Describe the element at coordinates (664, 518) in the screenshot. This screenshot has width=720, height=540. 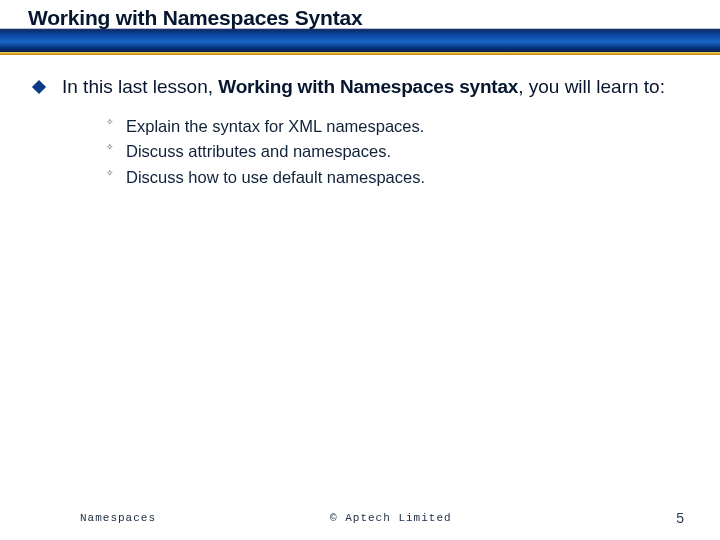
I see `page-number: 5` at that location.